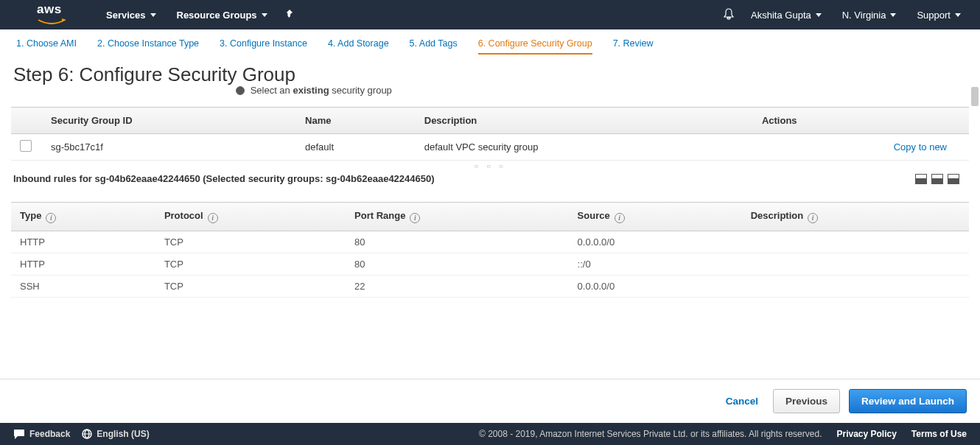 The image size is (980, 445). Describe the element at coordinates (490, 46) in the screenshot. I see `wizard-steps: 1. Choose AMI 2. Choose Instance Type 3.…` at that location.